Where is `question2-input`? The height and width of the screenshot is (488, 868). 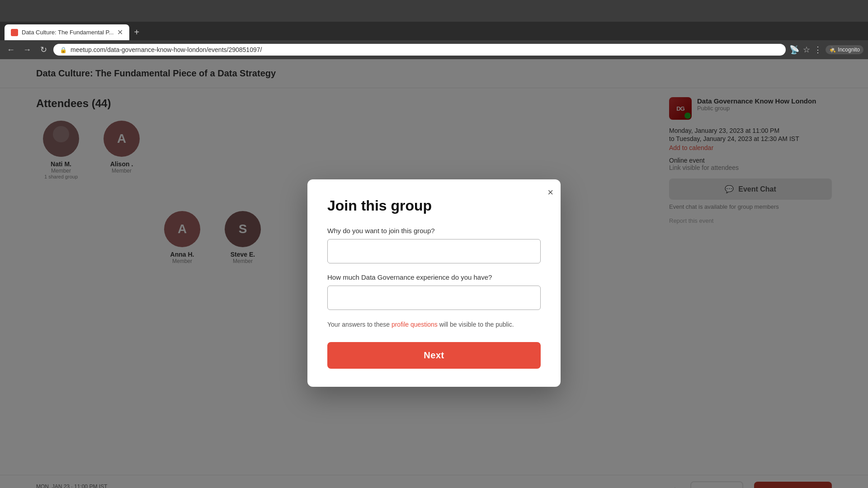
question2-input is located at coordinates (434, 298).